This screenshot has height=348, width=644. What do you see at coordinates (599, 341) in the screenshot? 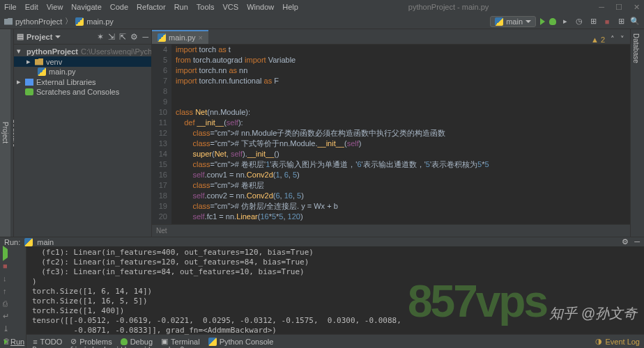
I see `event-log-icon: ◑` at bounding box center [599, 341].